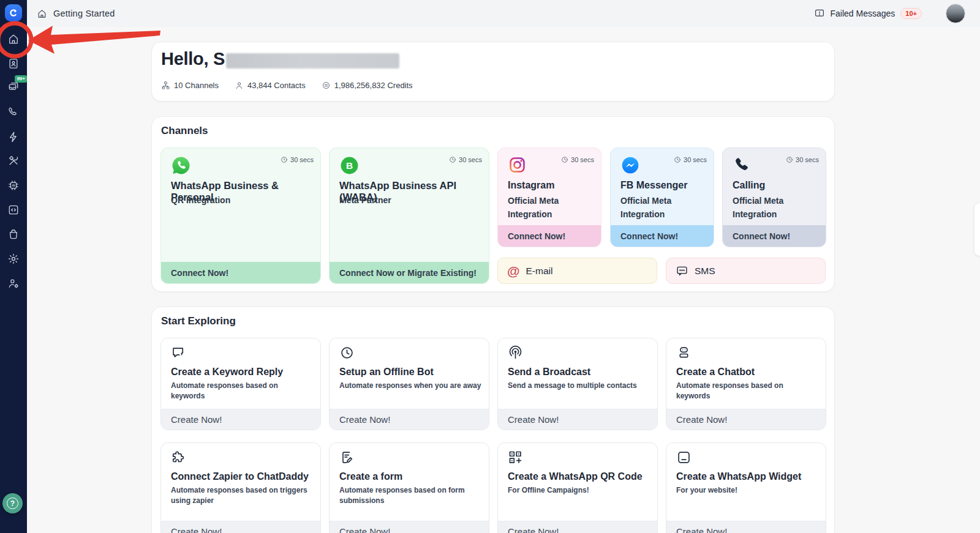 Image resolution: width=980 pixels, height=533 pixels. Describe the element at coordinates (13, 64) in the screenshot. I see `contacts-icon` at that location.